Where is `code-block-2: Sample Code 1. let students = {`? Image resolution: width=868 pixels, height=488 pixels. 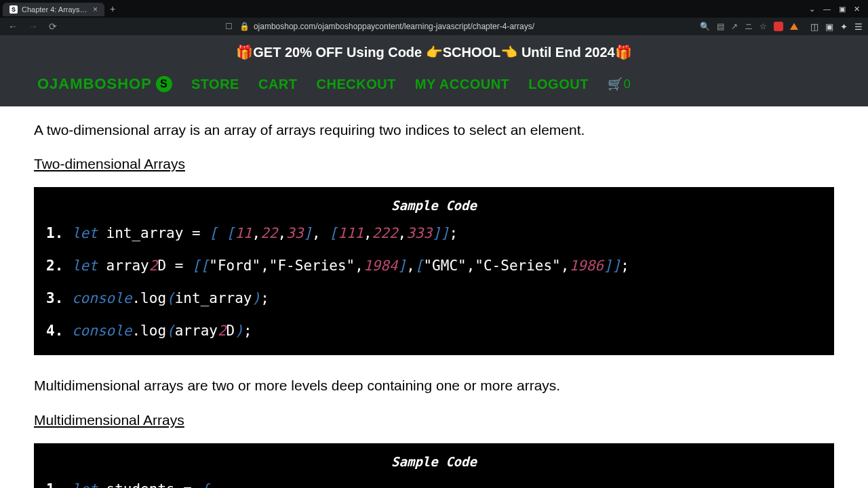 code-block-2: Sample Code 1. let students = { is located at coordinates (434, 466).